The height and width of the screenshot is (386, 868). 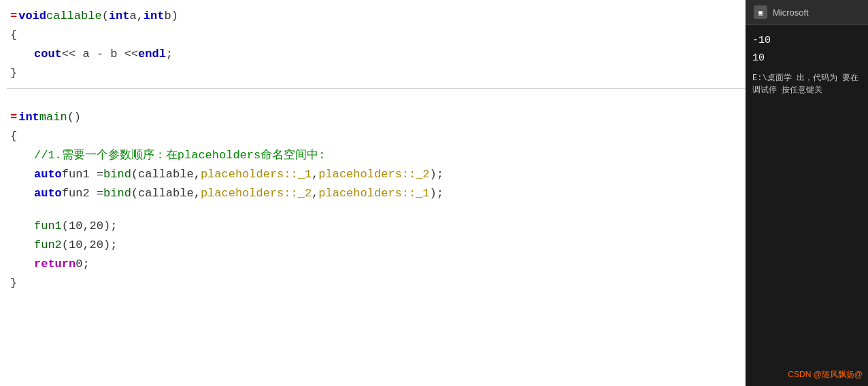 I want to click on code-line: auto fun1 = bind(callable, placeholders:…, so click(x=375, y=175).